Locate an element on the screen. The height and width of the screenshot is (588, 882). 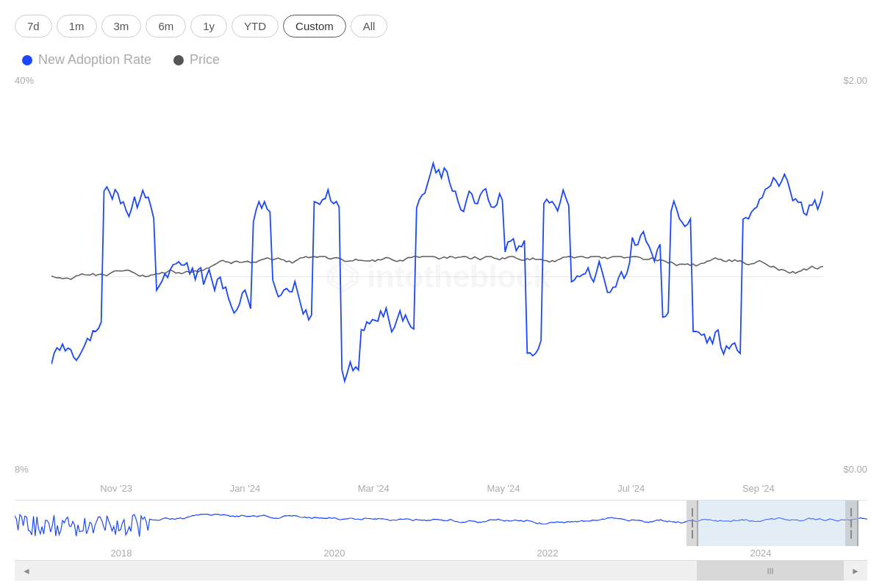
time-btn-1m: 1m is located at coordinates (76, 26).